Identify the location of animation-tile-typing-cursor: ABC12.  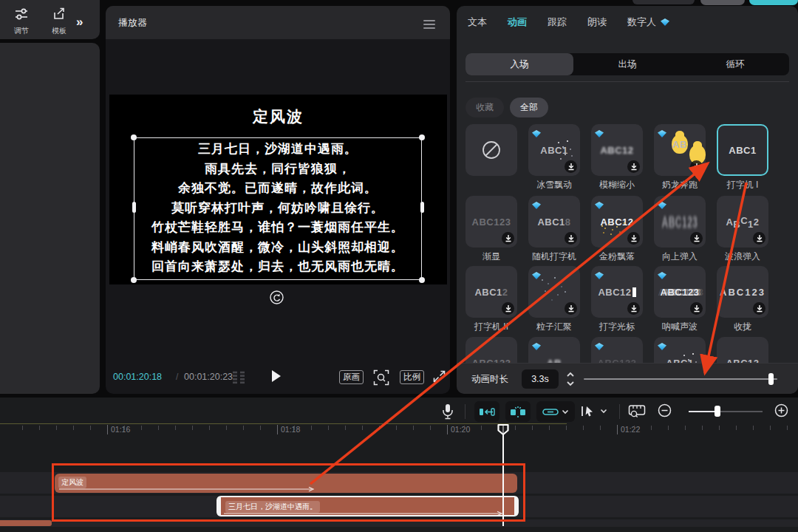
(617, 292).